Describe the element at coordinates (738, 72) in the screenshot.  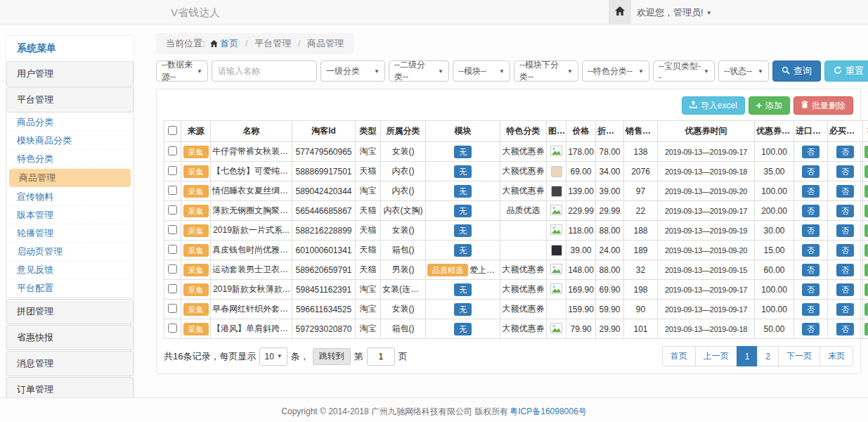
I see `filter-select-label: --状态--` at that location.